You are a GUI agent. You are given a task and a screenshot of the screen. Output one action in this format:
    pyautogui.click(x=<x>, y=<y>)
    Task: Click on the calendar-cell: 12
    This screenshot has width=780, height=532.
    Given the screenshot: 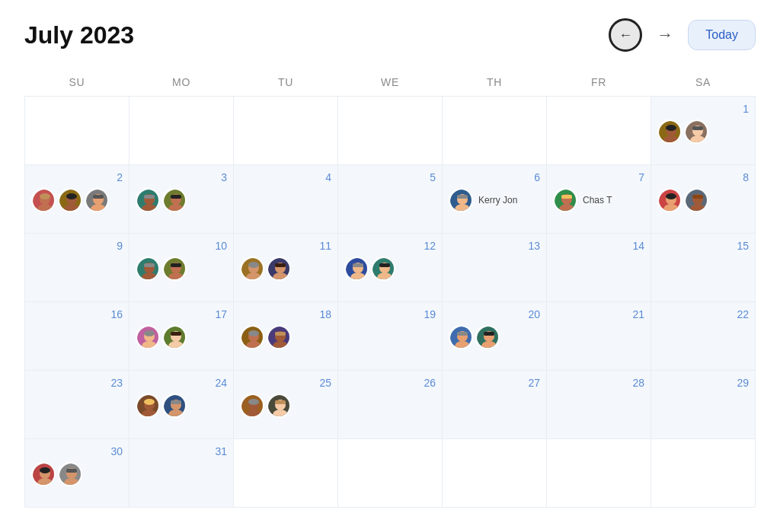 What is the action you would take?
    pyautogui.click(x=390, y=268)
    